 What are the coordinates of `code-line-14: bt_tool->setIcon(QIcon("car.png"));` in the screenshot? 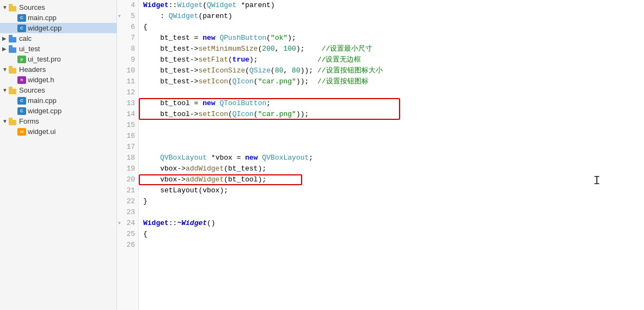 It's located at (394, 114).